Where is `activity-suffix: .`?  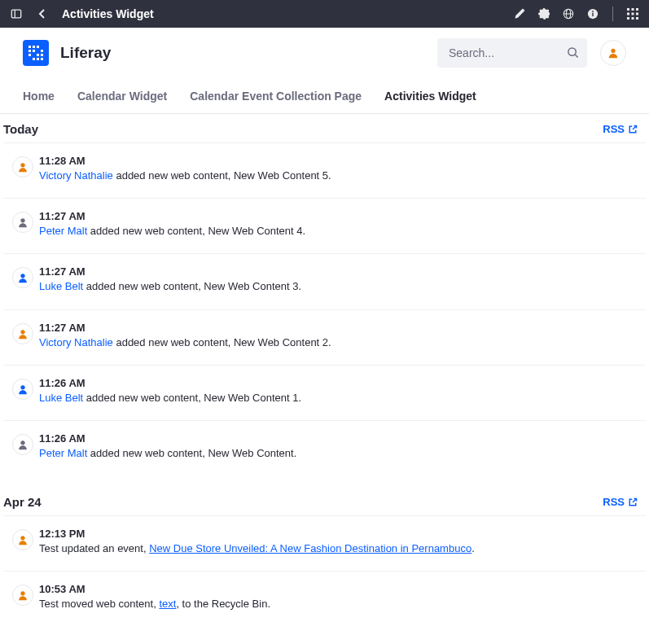 activity-suffix: . is located at coordinates (473, 549).